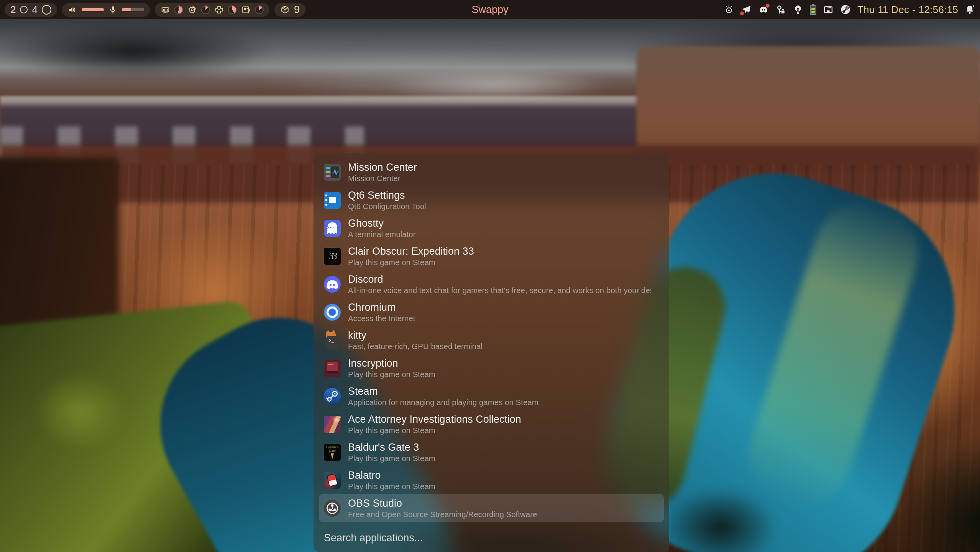  Describe the element at coordinates (497, 538) in the screenshot. I see `search-input: Search applications...` at that location.